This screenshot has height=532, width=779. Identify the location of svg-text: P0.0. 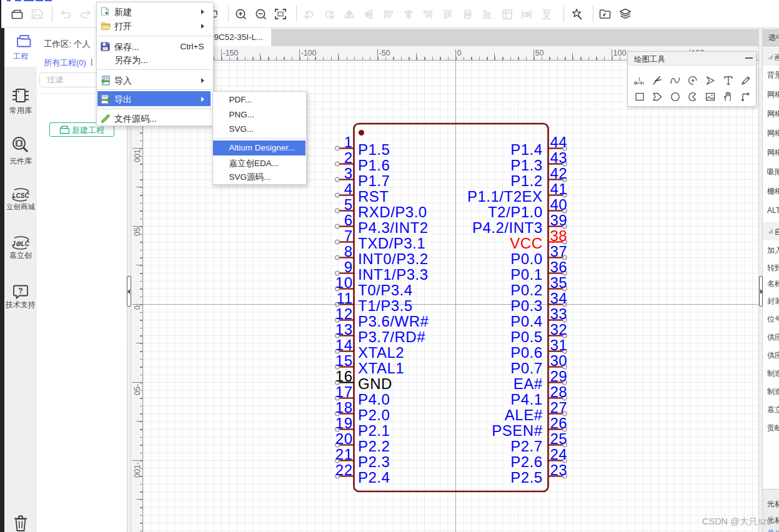
(526, 259).